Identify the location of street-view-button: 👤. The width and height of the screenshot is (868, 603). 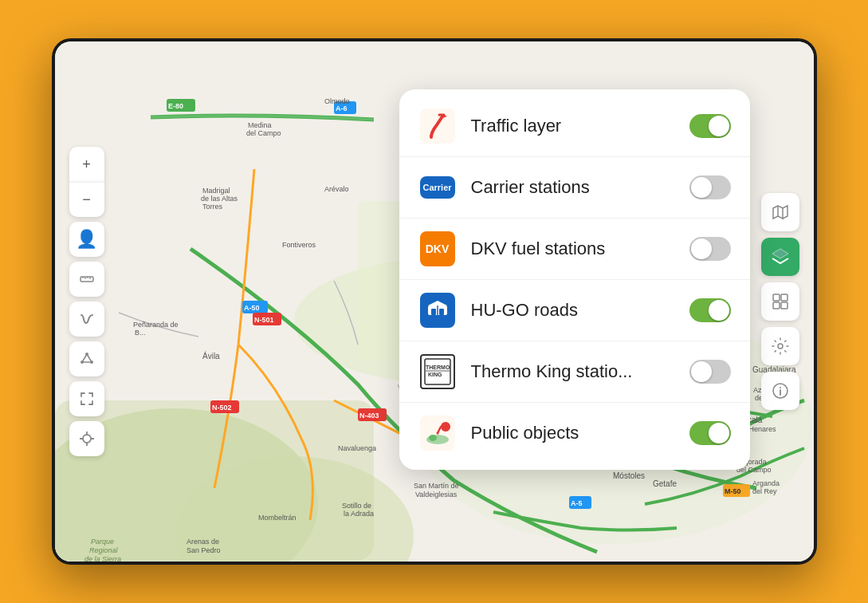
(87, 239).